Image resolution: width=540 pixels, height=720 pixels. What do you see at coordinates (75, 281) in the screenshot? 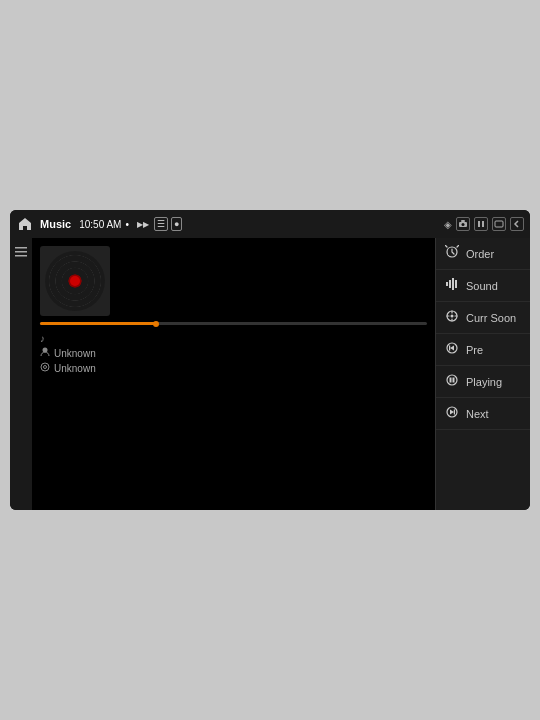
I see `album-art` at bounding box center [75, 281].